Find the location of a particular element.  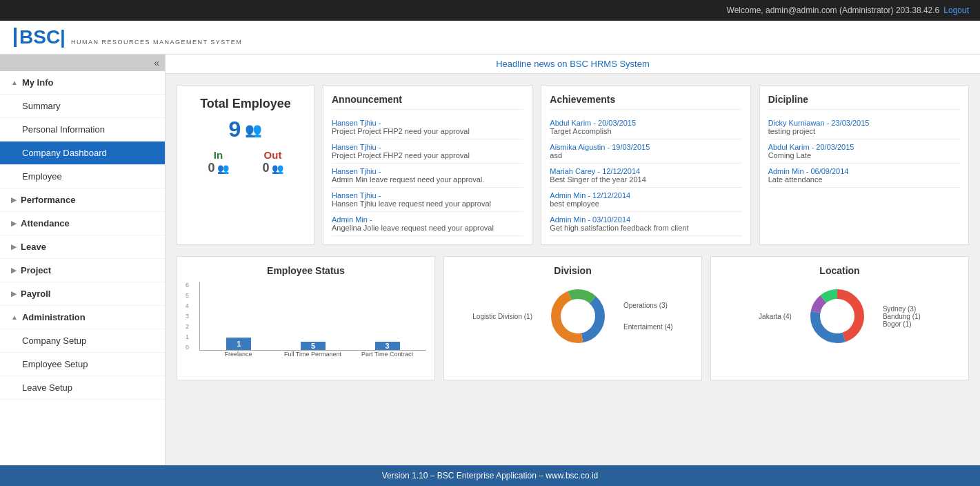

ach-entry-1: Abdul Karim - 20/03/2015 Target Accompli… is located at coordinates (646, 127).